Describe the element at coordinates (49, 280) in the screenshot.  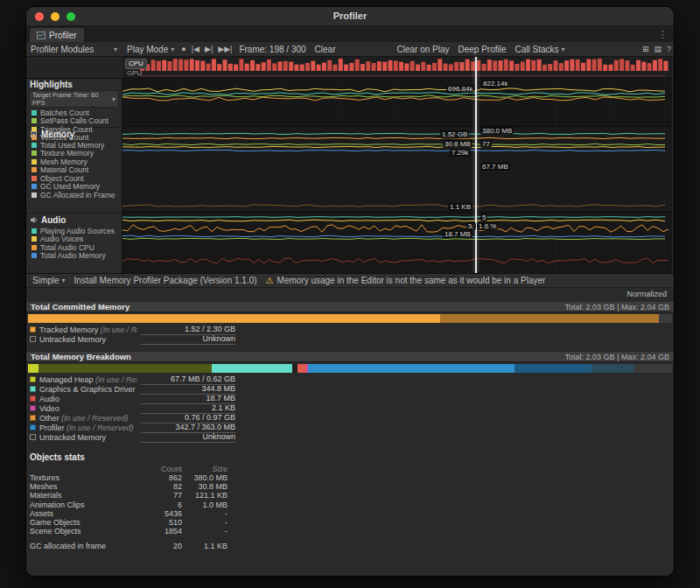
I see `view-mode-dropdown: Simple ▾` at that location.